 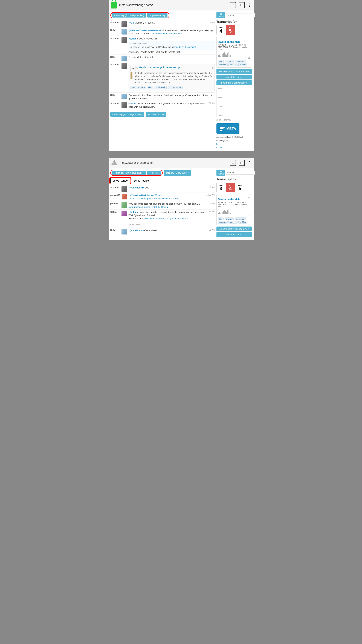 I want to click on cal-day-3: Dec 3, so click(x=221, y=188).